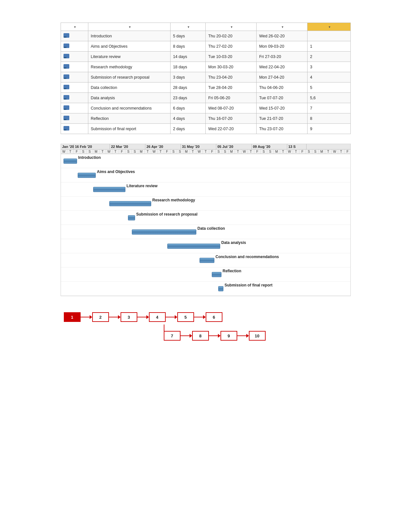  What do you see at coordinates (282, 119) in the screenshot?
I see `finish-cell: Tue 21-07-20` at bounding box center [282, 119].